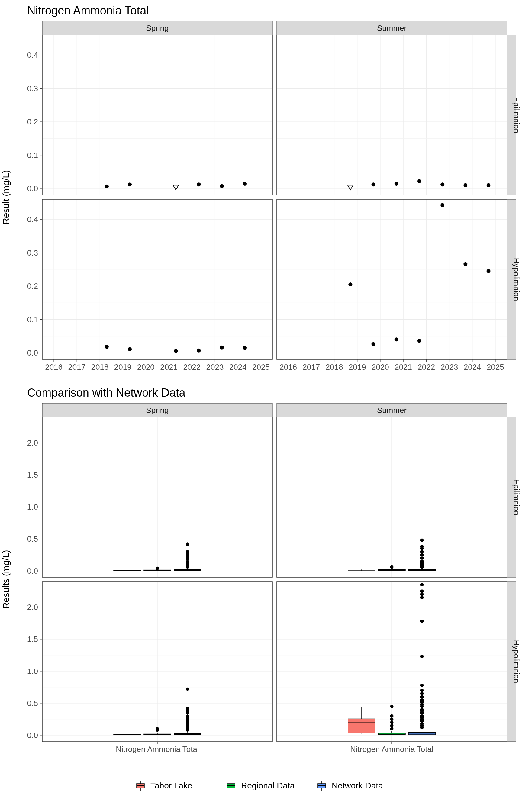 Image resolution: width=522 pixels, height=812 pixels. What do you see at coordinates (517, 279) in the screenshot?
I see `chart1-rowstrip-1: Hypolimnion` at bounding box center [517, 279].